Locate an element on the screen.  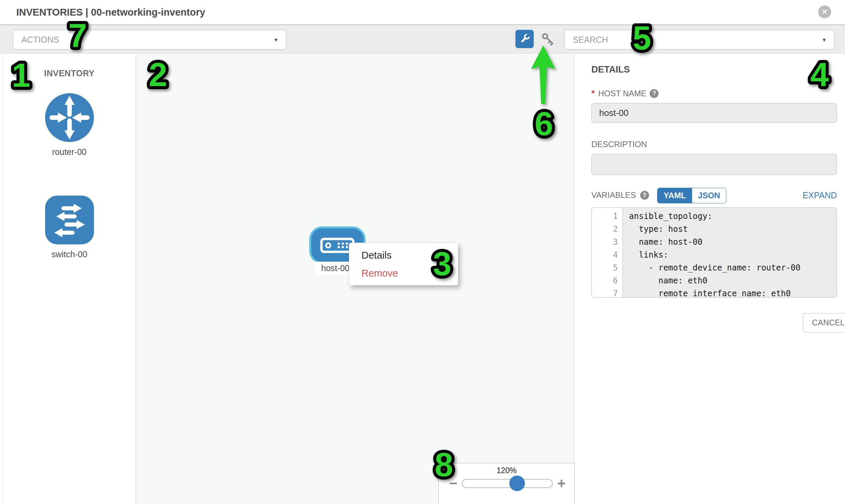
key-icon is located at coordinates (548, 39).